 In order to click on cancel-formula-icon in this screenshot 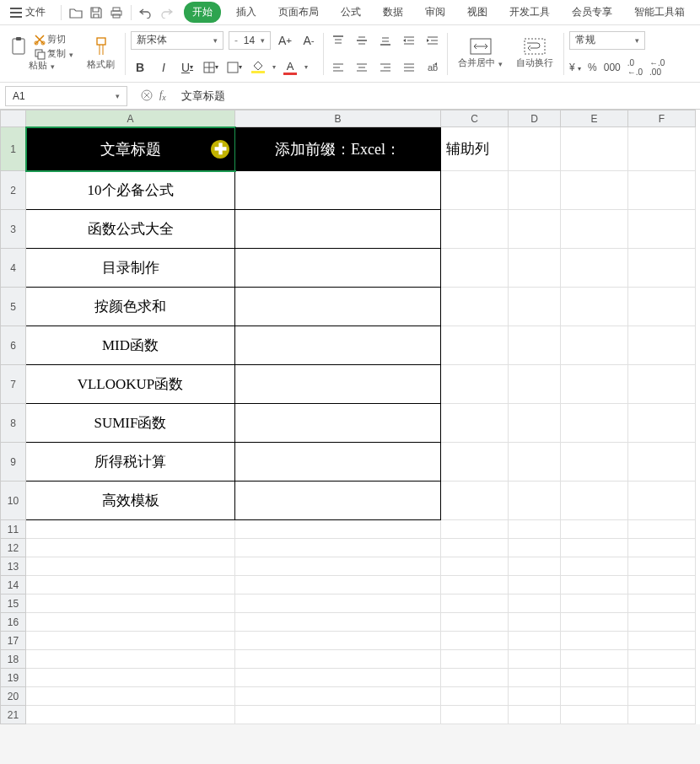, I will do `click(147, 95)`.